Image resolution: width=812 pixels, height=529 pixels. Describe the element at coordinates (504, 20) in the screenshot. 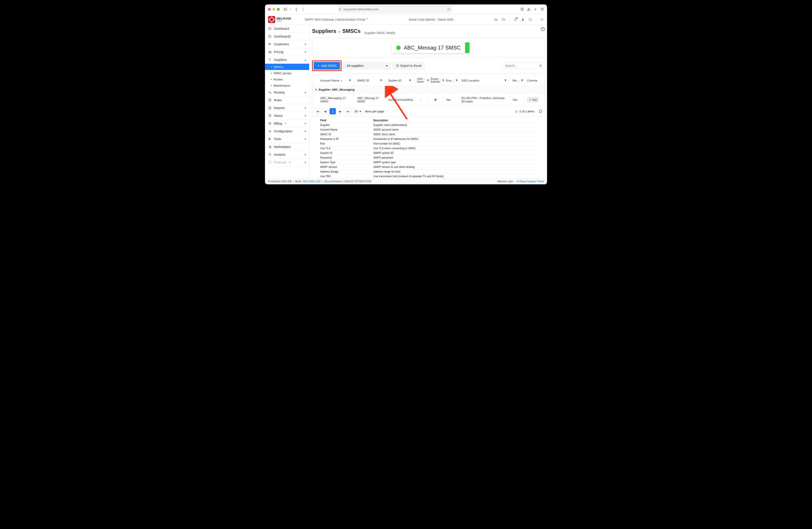

I see `folder-icon` at that location.